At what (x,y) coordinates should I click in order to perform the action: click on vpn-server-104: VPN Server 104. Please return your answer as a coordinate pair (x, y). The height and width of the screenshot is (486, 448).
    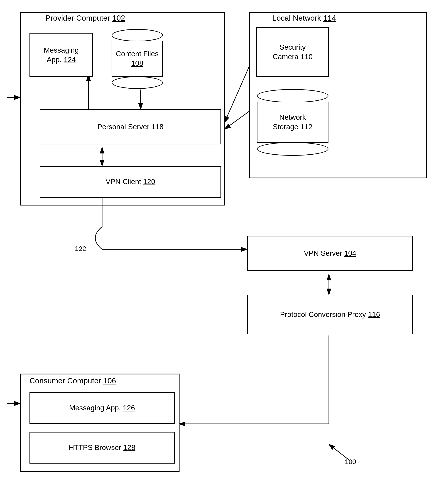
    Looking at the image, I should click on (330, 253).